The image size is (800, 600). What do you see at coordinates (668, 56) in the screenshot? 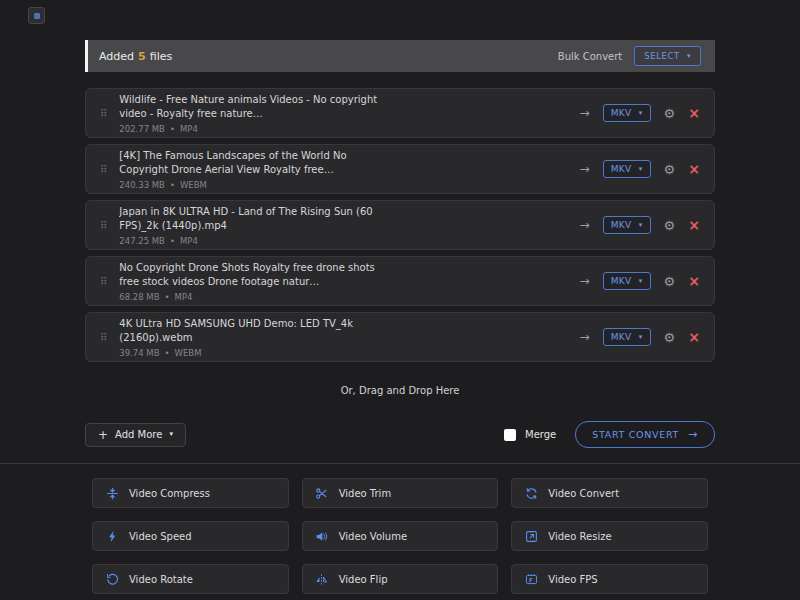
I see `bulk-select-dropdown: SELECT ▾` at bounding box center [668, 56].